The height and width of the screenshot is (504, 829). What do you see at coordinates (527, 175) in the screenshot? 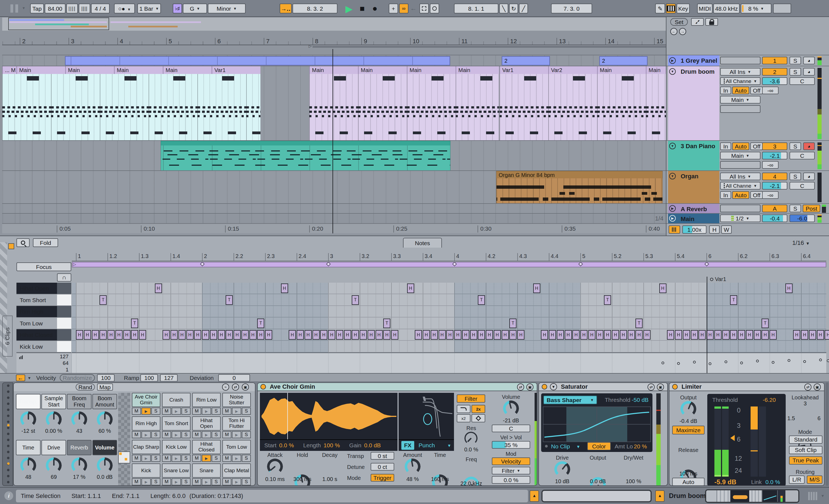
I see `clip-label: Organ G Minor 84 bpm` at bounding box center [527, 175].